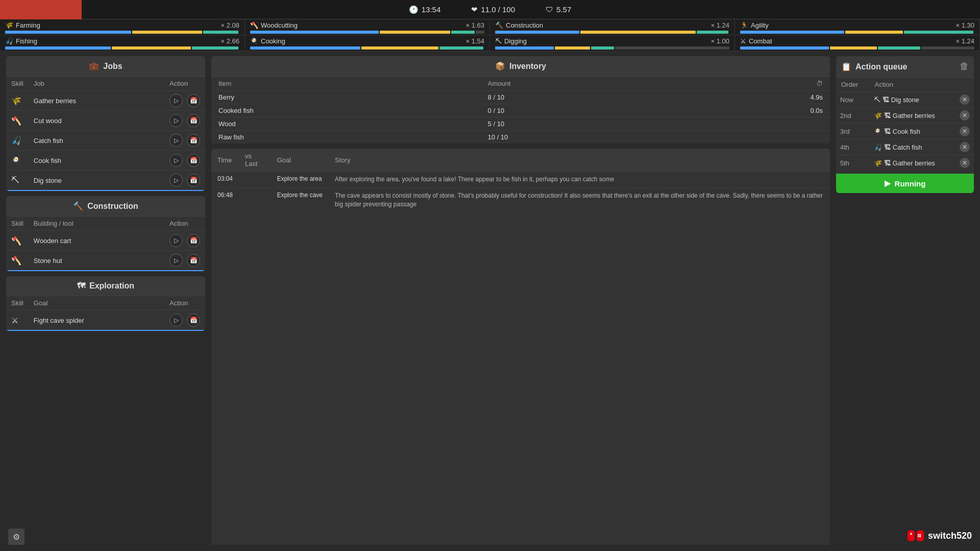 Image resolution: width=980 pixels, height=551 pixels. Describe the element at coordinates (81, 286) in the screenshot. I see `exploration-icon: 🗺` at that location.